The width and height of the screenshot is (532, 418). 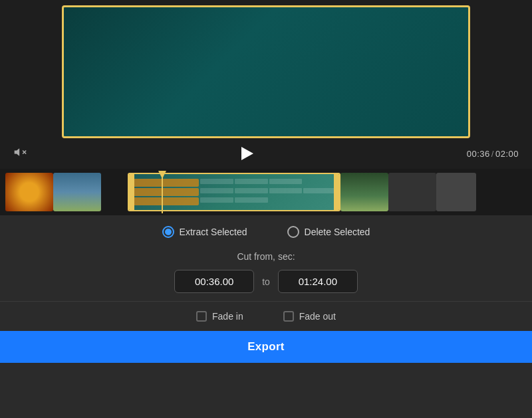 What do you see at coordinates (219, 316) in the screenshot?
I see `fade-in-option: Fade in` at bounding box center [219, 316].